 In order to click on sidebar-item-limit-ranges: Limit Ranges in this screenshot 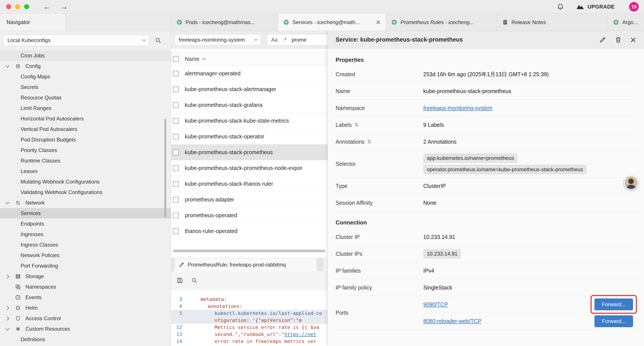, I will do `click(86, 108)`.